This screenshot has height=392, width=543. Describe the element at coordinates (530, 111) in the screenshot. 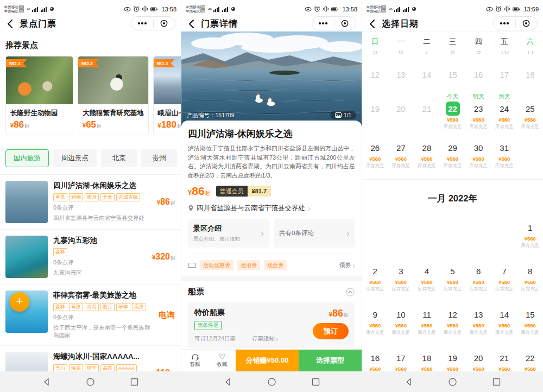

I see `calendar-day-cell: 25 ¥560 库存充足` at that location.